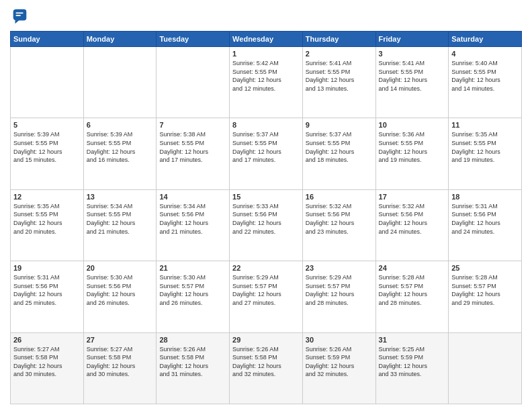 This screenshot has width=532, height=411. What do you see at coordinates (47, 297) in the screenshot?
I see `calendar-cell: 19Sunrise: 5:31 AM Sunset: 5:56 PM Dayli…` at bounding box center [47, 297].